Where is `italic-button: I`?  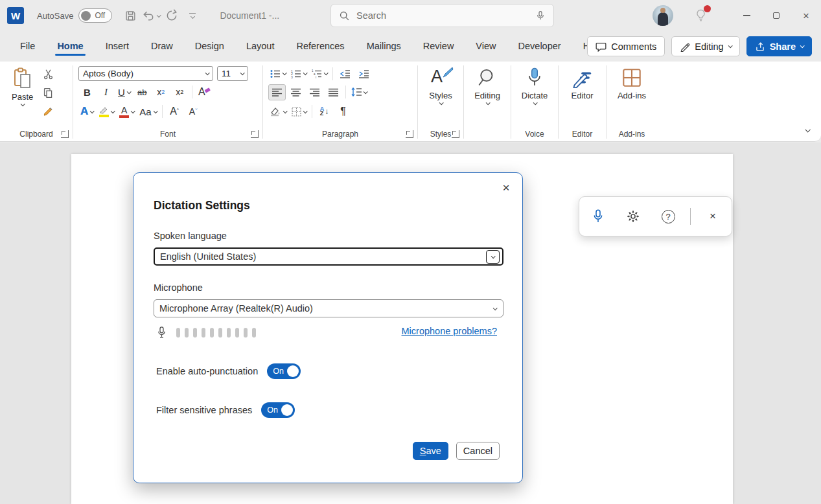
italic-button: I is located at coordinates (106, 92).